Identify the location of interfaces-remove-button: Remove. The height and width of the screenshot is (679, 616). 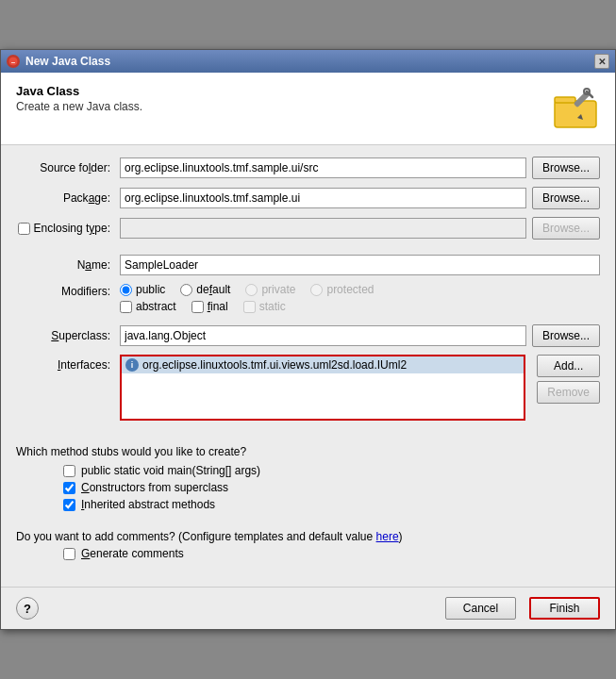
(568, 392).